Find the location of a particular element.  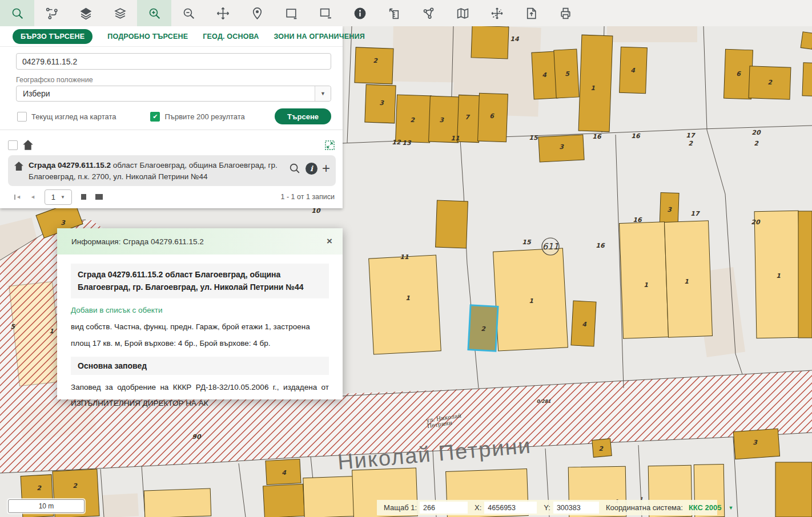

pager-next-button: ► is located at coordinates (83, 197).